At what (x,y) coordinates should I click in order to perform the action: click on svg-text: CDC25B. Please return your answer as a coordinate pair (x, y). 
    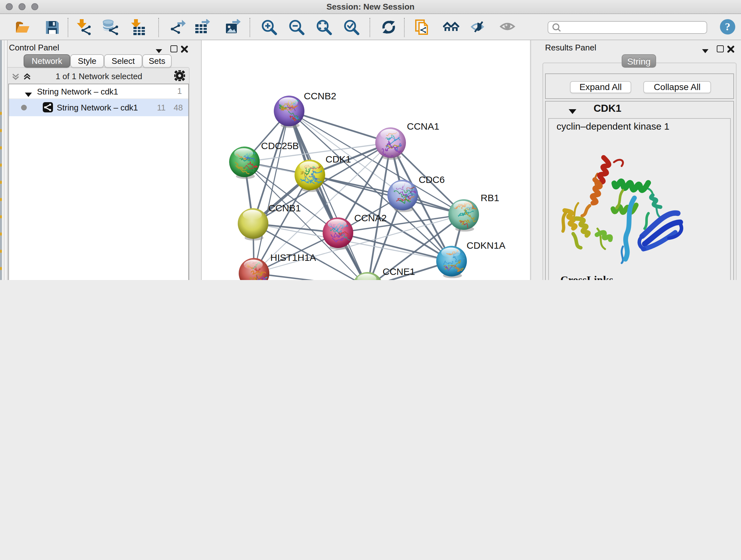
    Looking at the image, I should click on (280, 146).